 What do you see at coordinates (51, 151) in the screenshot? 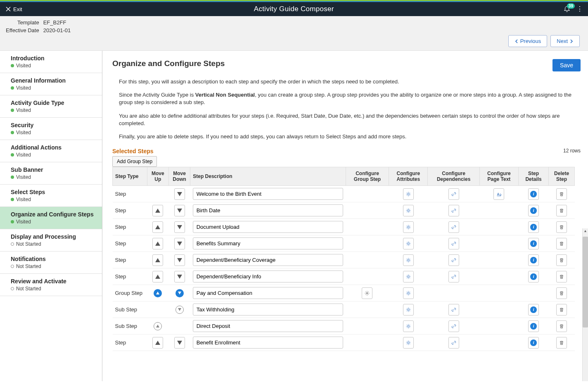
I see `sidebar-item: Additional ActionsVisited` at bounding box center [51, 151].